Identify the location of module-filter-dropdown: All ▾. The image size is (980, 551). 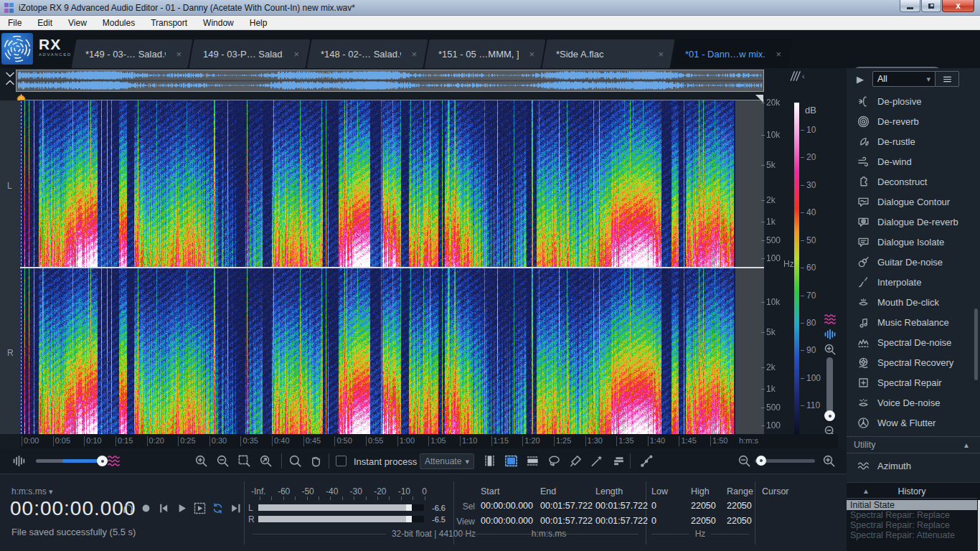
(904, 79).